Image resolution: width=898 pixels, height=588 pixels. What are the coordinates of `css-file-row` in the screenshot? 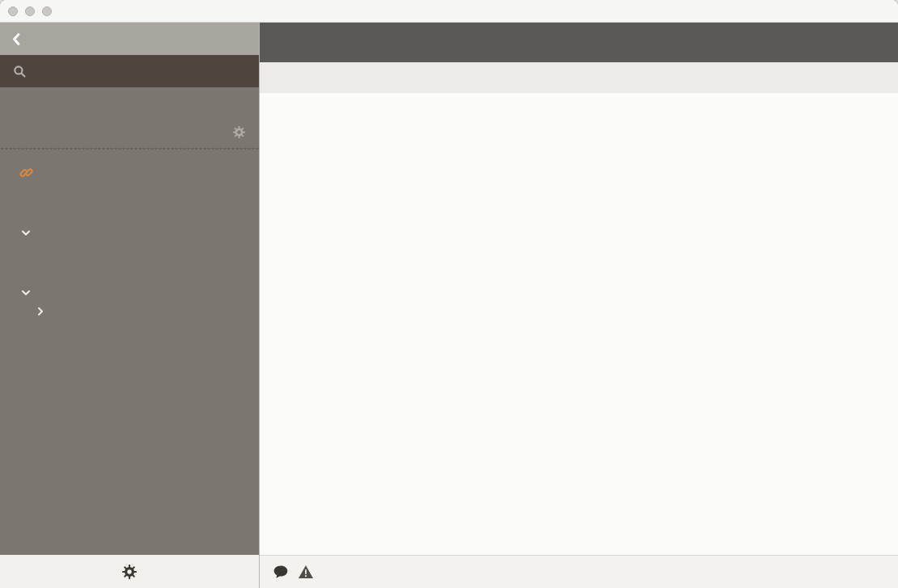 It's located at (129, 251).